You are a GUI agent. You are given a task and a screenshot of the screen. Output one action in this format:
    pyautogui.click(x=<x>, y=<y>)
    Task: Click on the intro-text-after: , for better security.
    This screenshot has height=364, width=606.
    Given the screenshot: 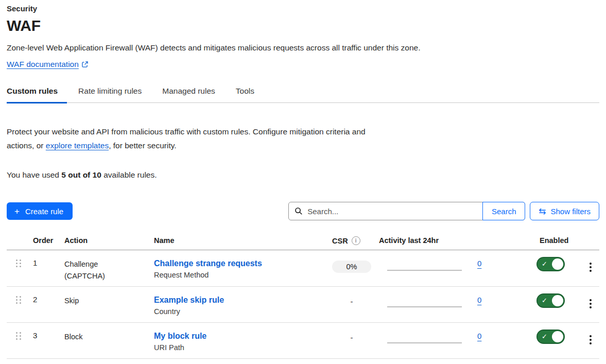 What is the action you would take?
    pyautogui.click(x=143, y=145)
    